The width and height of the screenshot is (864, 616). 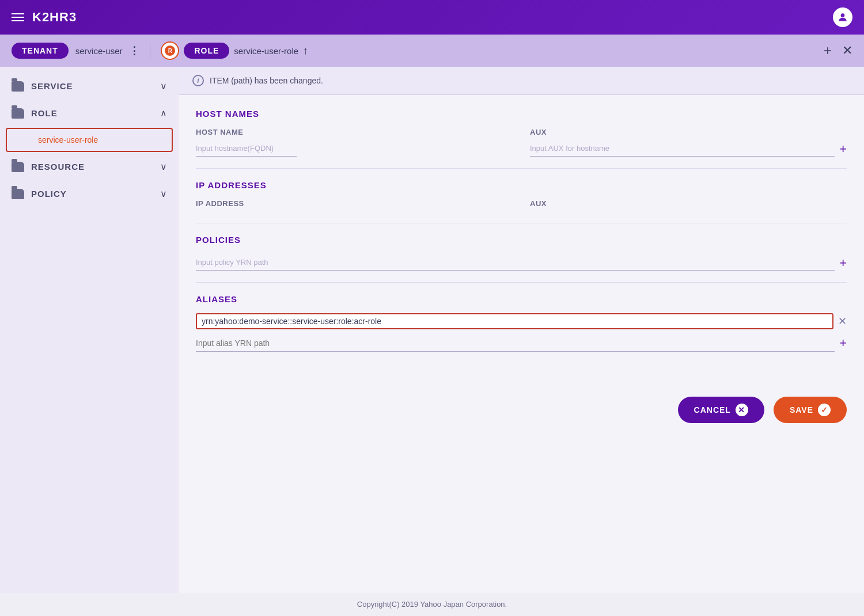 I want to click on sidebar-item-resource-label: RESOURCE, so click(x=92, y=167).